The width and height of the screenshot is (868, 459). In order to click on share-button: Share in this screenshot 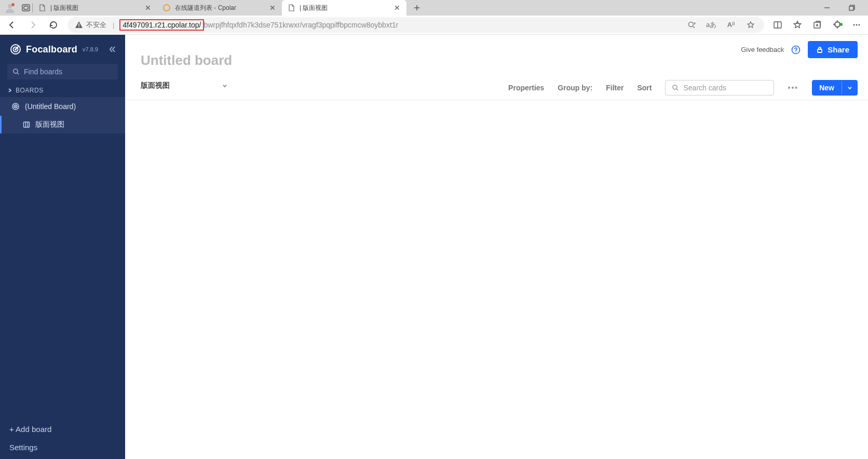, I will do `click(833, 50)`.